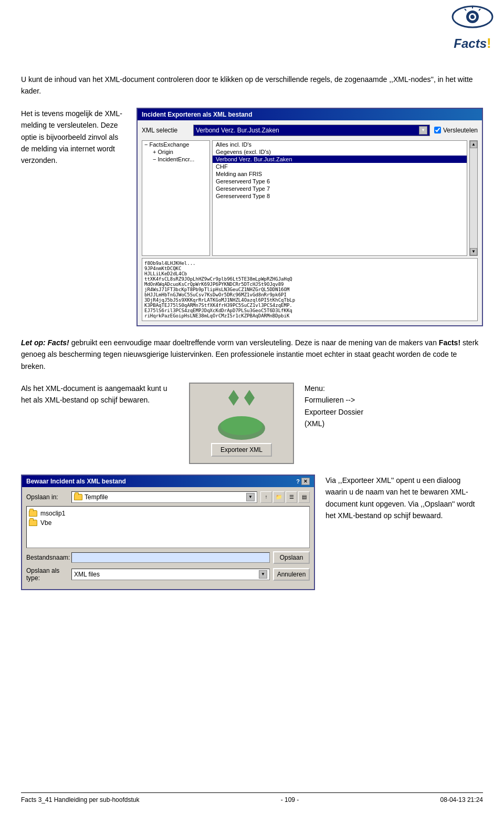 This screenshot has width=504, height=814. I want to click on list-panel: Alles incl. ID's Gegevens (excl. ID's) V…, so click(340, 198).